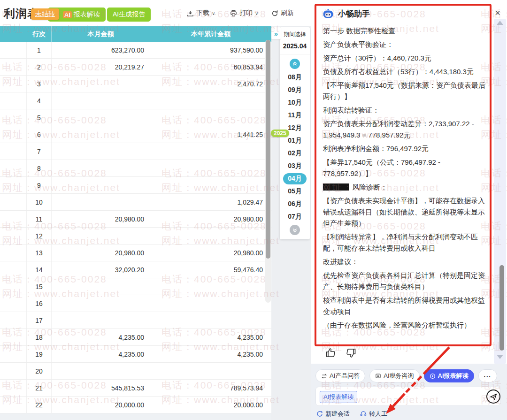  What do you see at coordinates (295, 77) in the screenshot?
I see `month-item: 08月` at bounding box center [295, 77].